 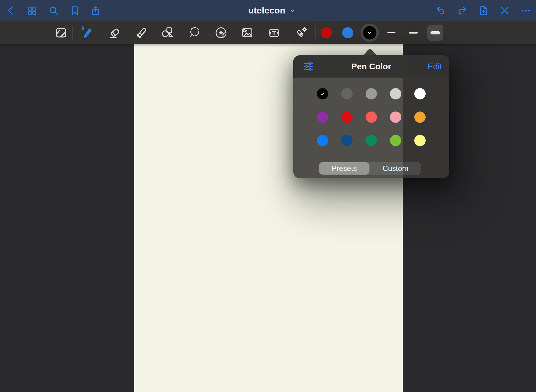 I want to click on popup-arrow, so click(x=370, y=52).